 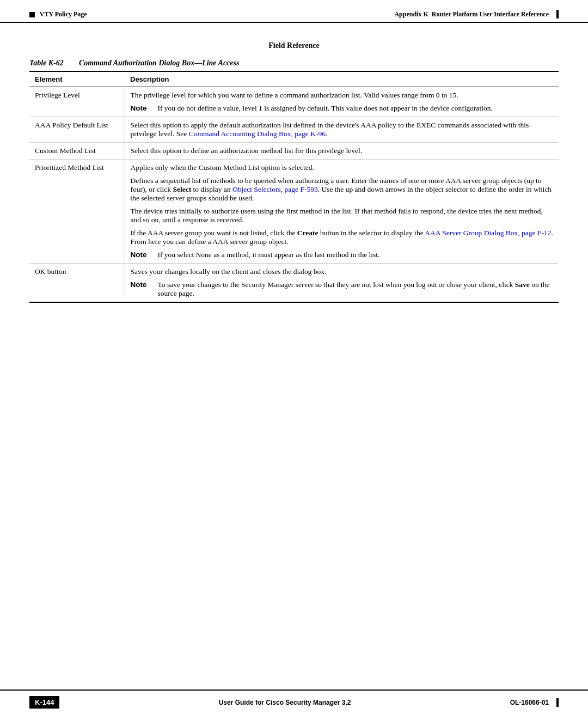 What do you see at coordinates (269, 255) in the screenshot?
I see `note-text: If you select None as a method, it must …` at bounding box center [269, 255].